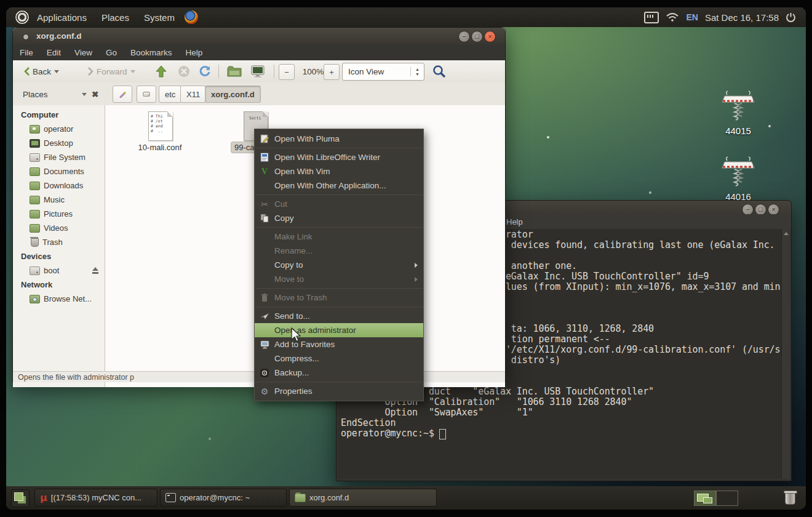  What do you see at coordinates (439, 71) in the screenshot?
I see `search-button` at bounding box center [439, 71].